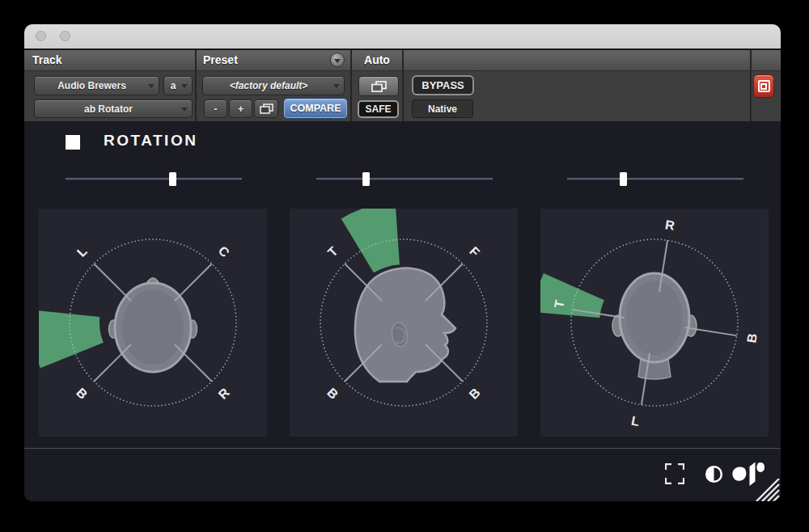 The height and width of the screenshot is (532, 809). Describe the element at coordinates (404, 323) in the screenshot. I see `head-side-view-panel: TFBB` at that location.